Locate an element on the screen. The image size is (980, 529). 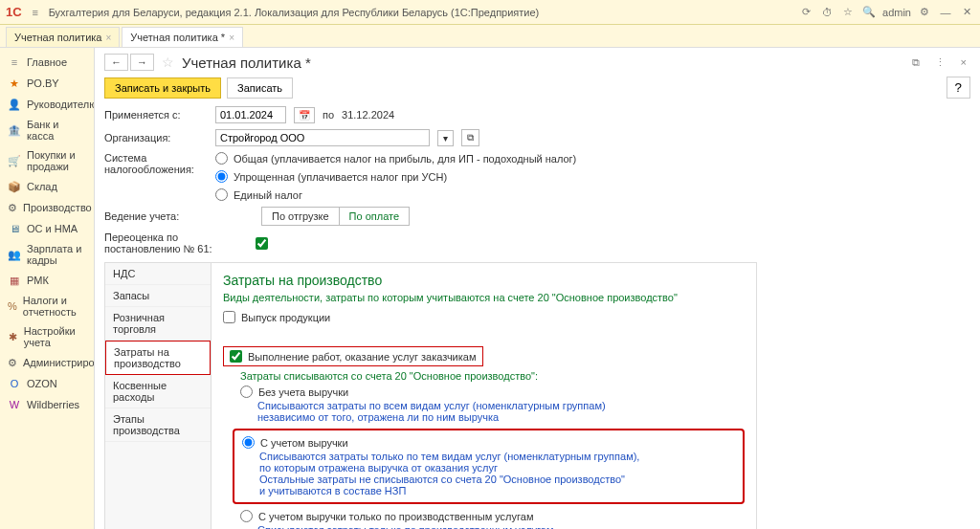
revaluation-checkbox is located at coordinates (262, 243).